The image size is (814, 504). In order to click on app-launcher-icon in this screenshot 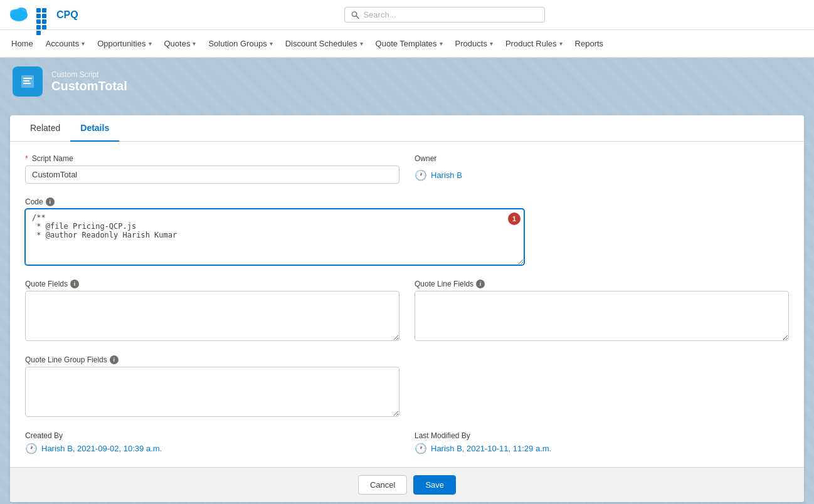, I will do `click(43, 15)`.